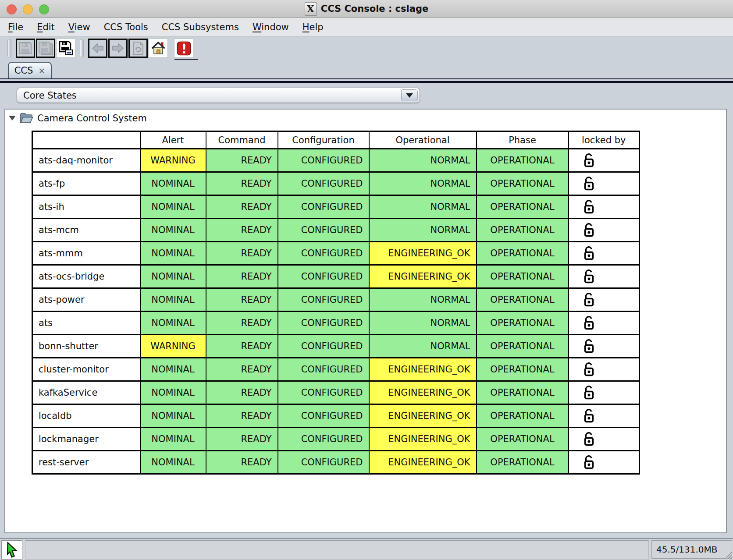 The width and height of the screenshot is (733, 560). Describe the element at coordinates (50, 96) in the screenshot. I see `view-selector-value: Core States` at that location.